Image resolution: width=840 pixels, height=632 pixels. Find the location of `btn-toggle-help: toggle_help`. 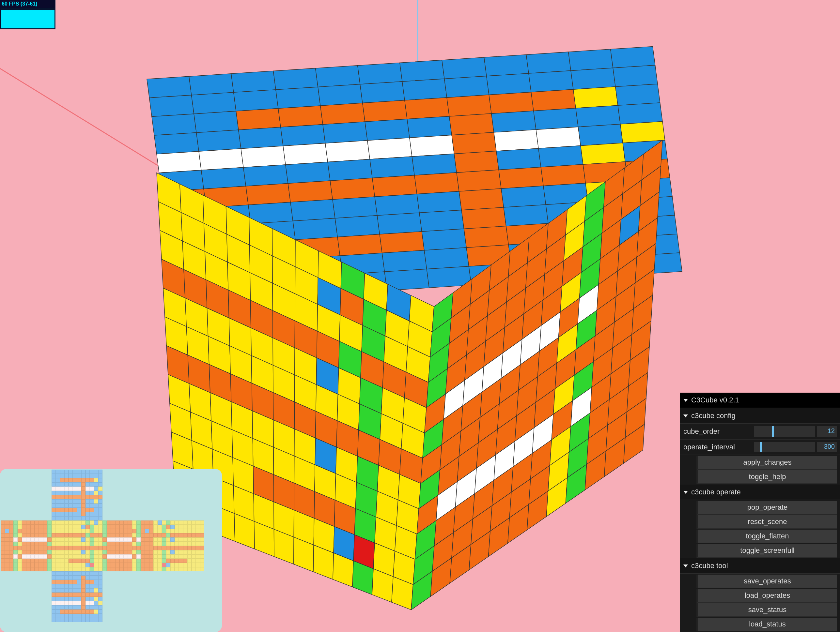

btn-toggle-help: toggle_help is located at coordinates (766, 477).